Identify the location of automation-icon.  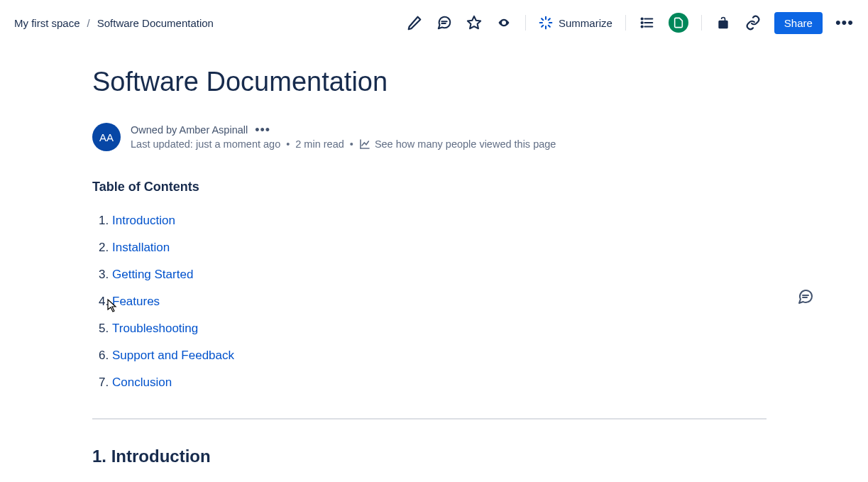
(679, 23).